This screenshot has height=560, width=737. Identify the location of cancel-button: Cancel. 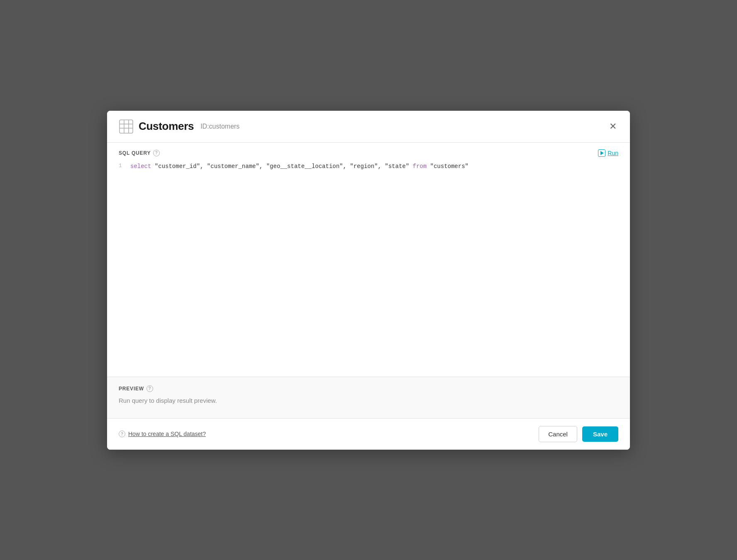
(558, 434).